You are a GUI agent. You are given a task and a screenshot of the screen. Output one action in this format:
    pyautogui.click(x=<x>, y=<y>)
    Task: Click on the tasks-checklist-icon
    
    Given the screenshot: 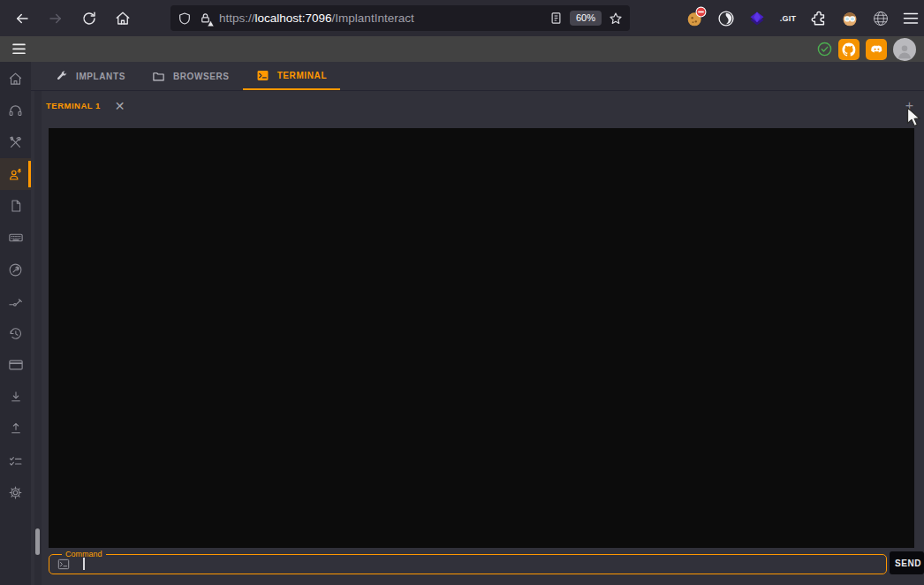 What is the action you would take?
    pyautogui.click(x=16, y=461)
    